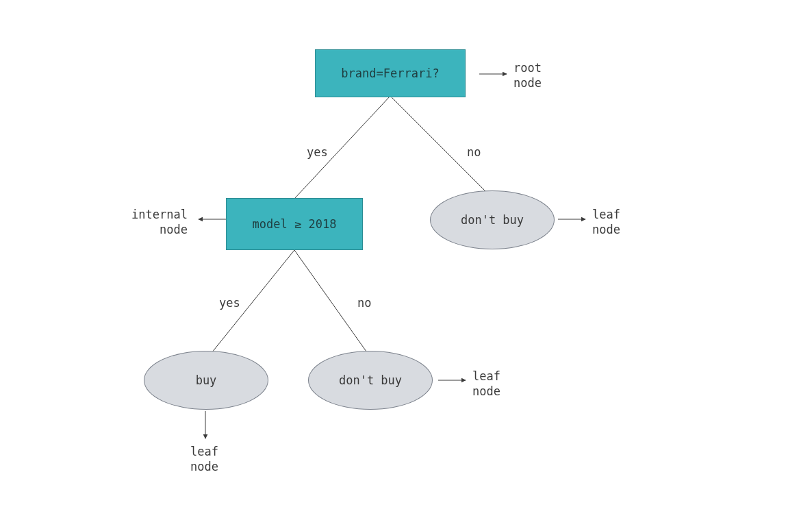  I want to click on edge-label-no-2: no, so click(364, 303).